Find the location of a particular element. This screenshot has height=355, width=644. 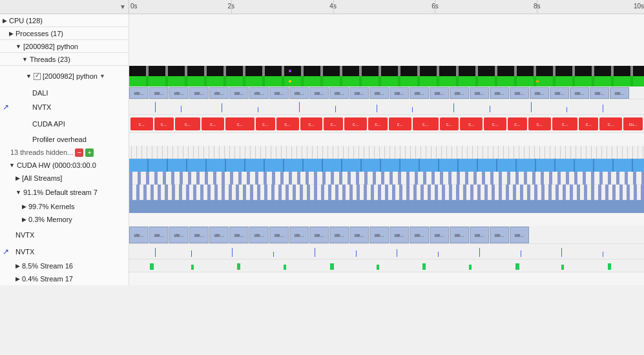

track-stream16 is located at coordinates (386, 266).